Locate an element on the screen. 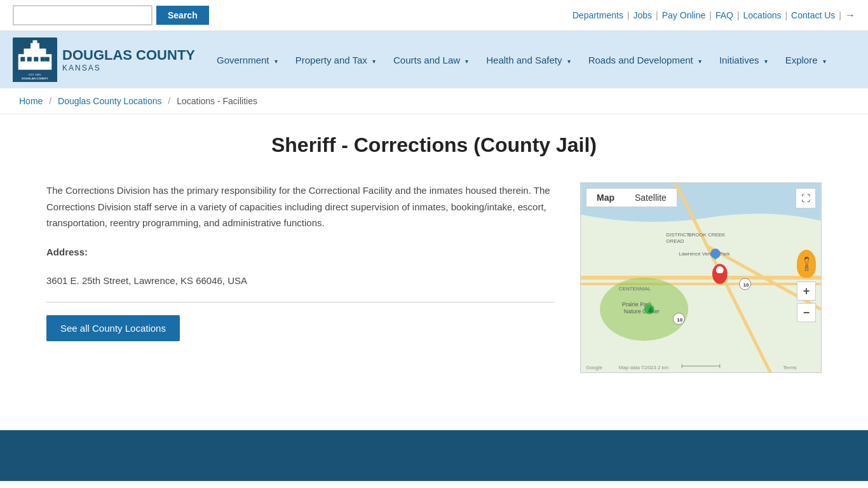 This screenshot has height=488, width=868. sep3: | is located at coordinates (710, 15).